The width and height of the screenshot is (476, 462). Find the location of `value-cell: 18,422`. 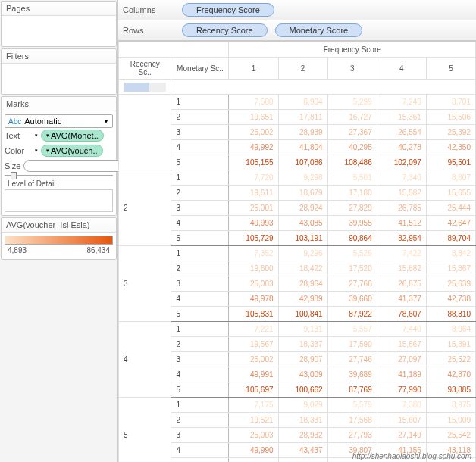

value-cell: 18,422 is located at coordinates (303, 269).